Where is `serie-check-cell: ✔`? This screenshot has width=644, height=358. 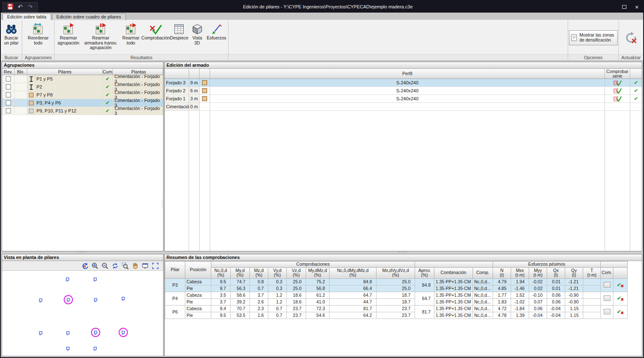
serie-check-cell: ✔ is located at coordinates (636, 91).